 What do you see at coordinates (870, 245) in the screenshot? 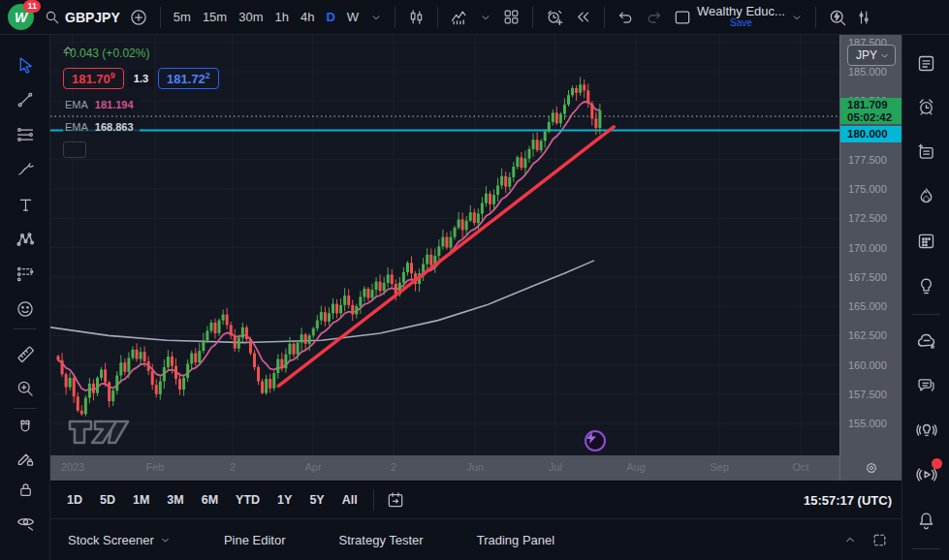
I see `price-axis: 187.500185.000182.500180.000177.500175.0…` at bounding box center [870, 245].